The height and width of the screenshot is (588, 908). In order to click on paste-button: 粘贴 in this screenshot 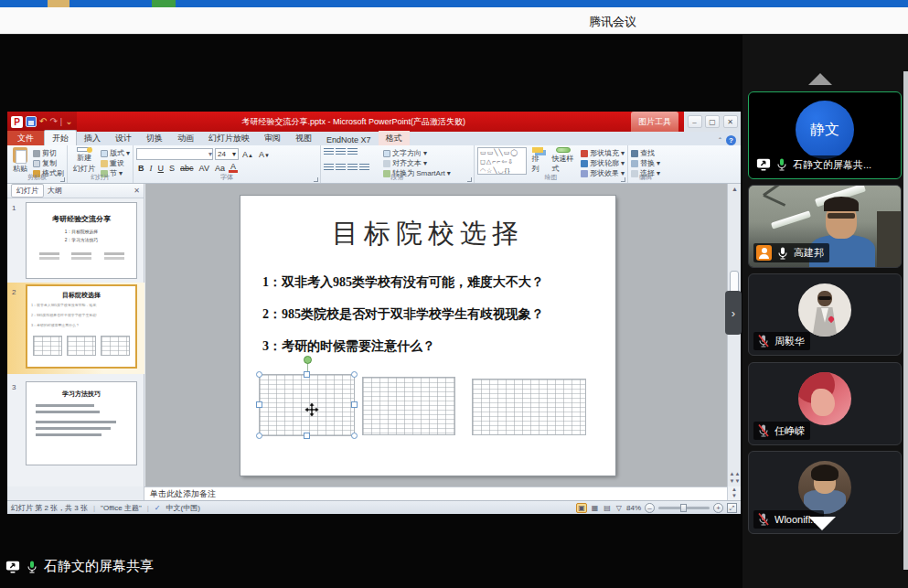, I will do `click(20, 161)`.